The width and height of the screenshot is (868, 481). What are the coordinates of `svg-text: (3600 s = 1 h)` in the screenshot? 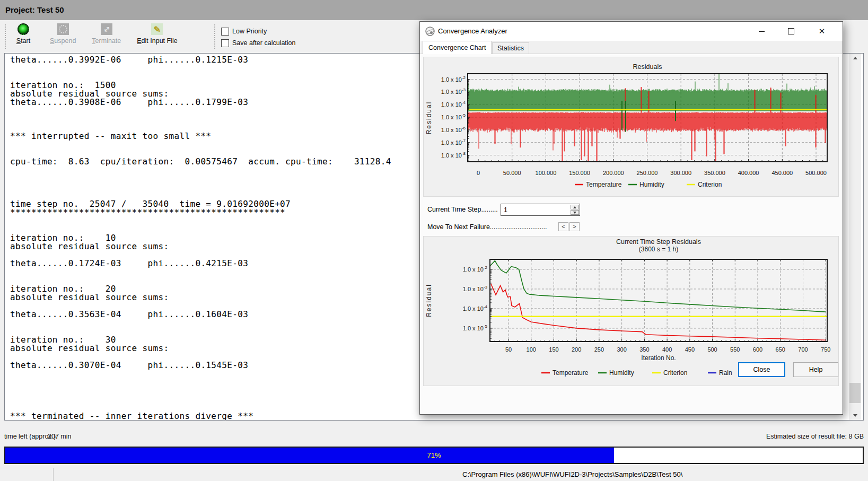 It's located at (659, 249).